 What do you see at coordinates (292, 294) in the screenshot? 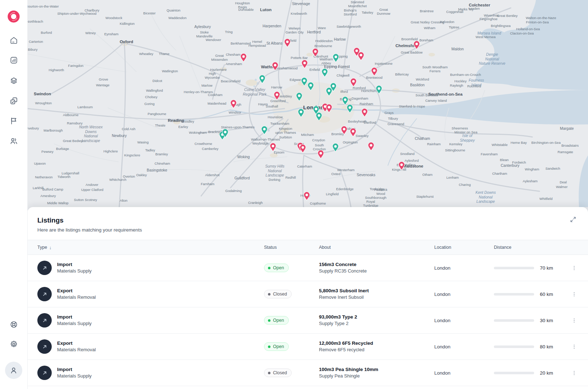
I see `status-cell: Closed` at bounding box center [292, 294].